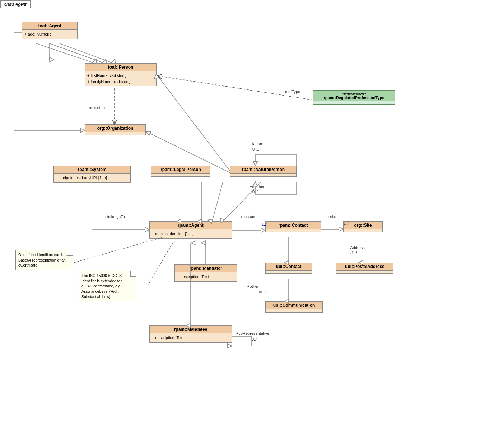 This screenshot has width=504, height=430. Describe the element at coordinates (354, 96) in the screenshot. I see `class-rpam-regulated-profession-type-title: «enumeration» rpam::RegulatedProfessionT…` at that location.